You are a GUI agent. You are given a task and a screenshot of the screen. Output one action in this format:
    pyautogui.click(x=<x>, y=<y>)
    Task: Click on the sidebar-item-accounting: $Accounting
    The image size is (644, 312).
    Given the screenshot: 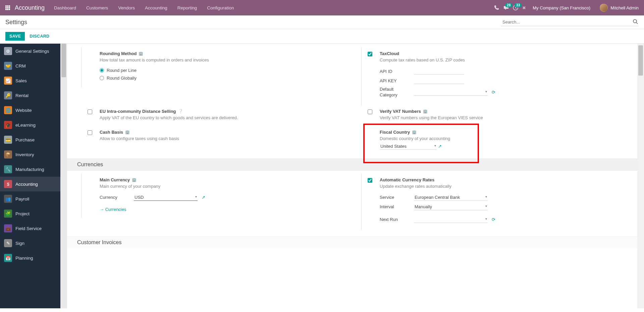 What is the action you would take?
    pyautogui.click(x=30, y=184)
    